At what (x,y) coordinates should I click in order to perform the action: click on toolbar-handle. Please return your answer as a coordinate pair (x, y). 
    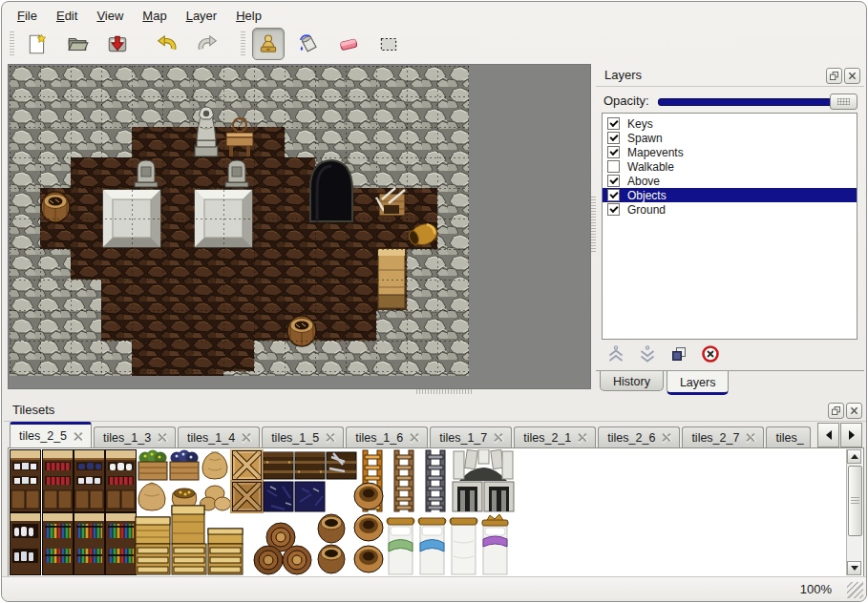
    Looking at the image, I should click on (11, 44).